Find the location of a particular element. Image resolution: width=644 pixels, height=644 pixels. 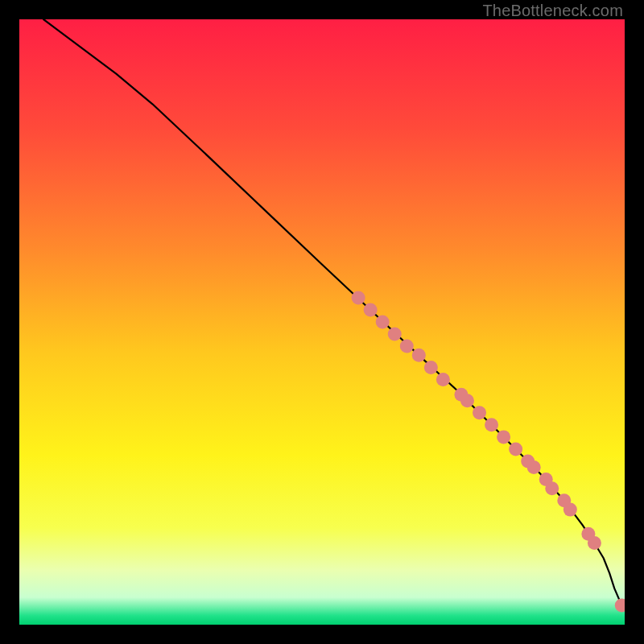

watermark-text: TheBottleneck.com is located at coordinates (552, 11).